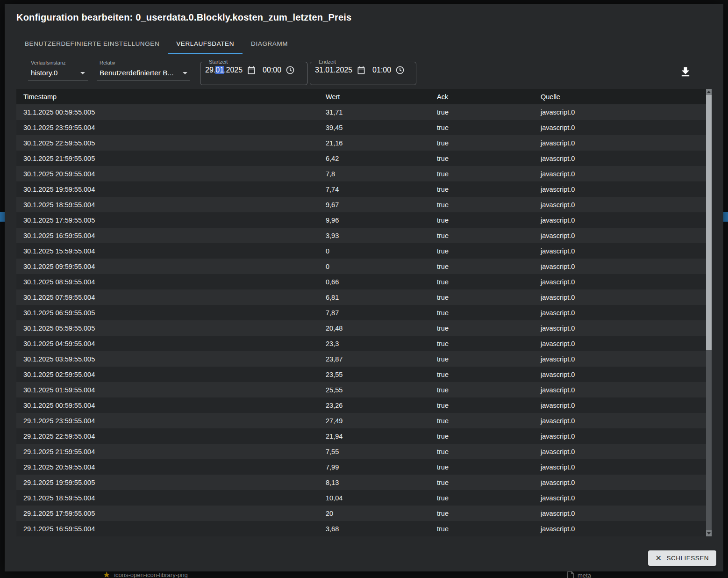  I want to click on history-instance-select: Verlaufsinstanz history.0, so click(58, 70).